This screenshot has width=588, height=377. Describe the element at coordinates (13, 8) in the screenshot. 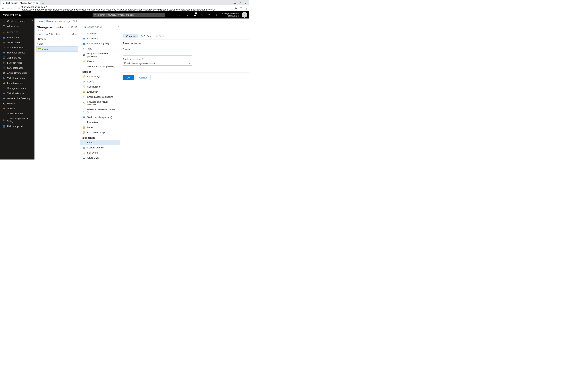

I see `nav-reload-icon: ⟳` at that location.